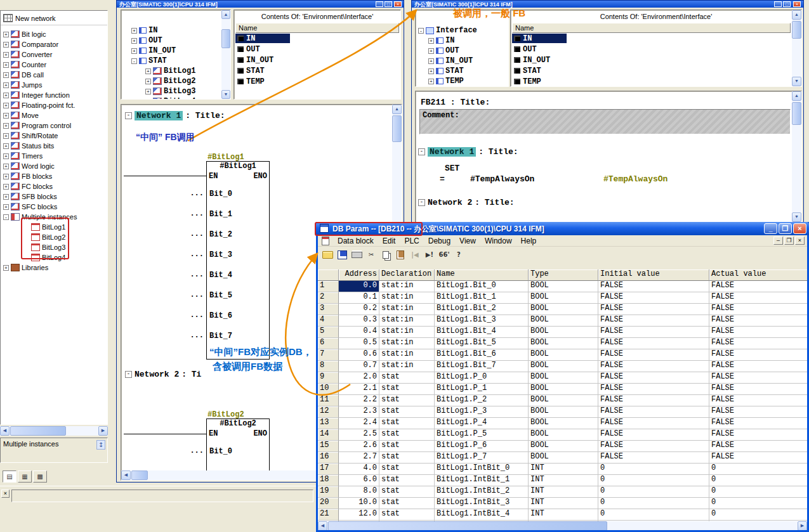  Describe the element at coordinates (359, 355) in the screenshot. I see `address-cell: 0.6` at that location.